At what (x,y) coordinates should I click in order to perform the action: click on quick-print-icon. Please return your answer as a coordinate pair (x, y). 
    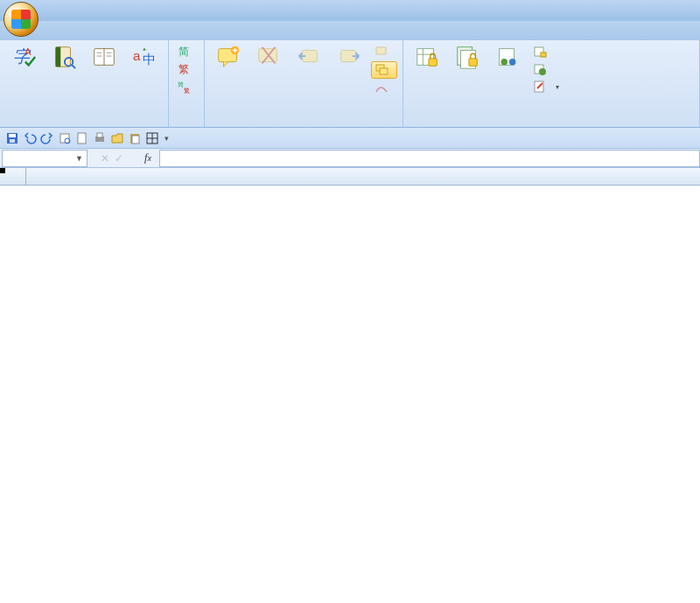
    Looking at the image, I should click on (100, 138).